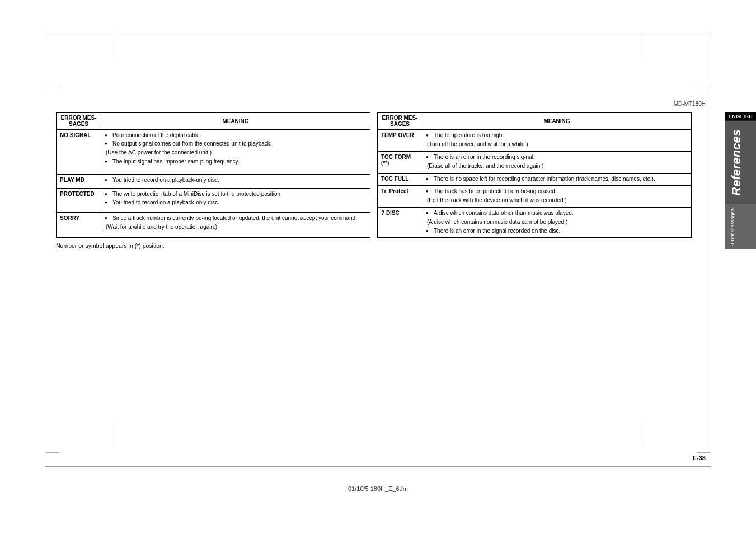  Describe the element at coordinates (374, 246) in the screenshot. I see `footnote: Number or symbol appears in (*) position…` at that location.